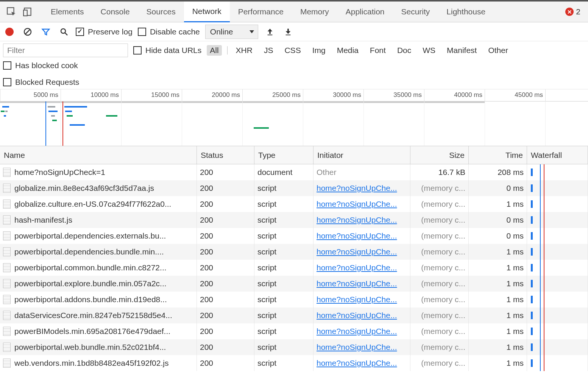 This screenshot has height=376, width=588. I want to click on upload-har-icon, so click(270, 32).